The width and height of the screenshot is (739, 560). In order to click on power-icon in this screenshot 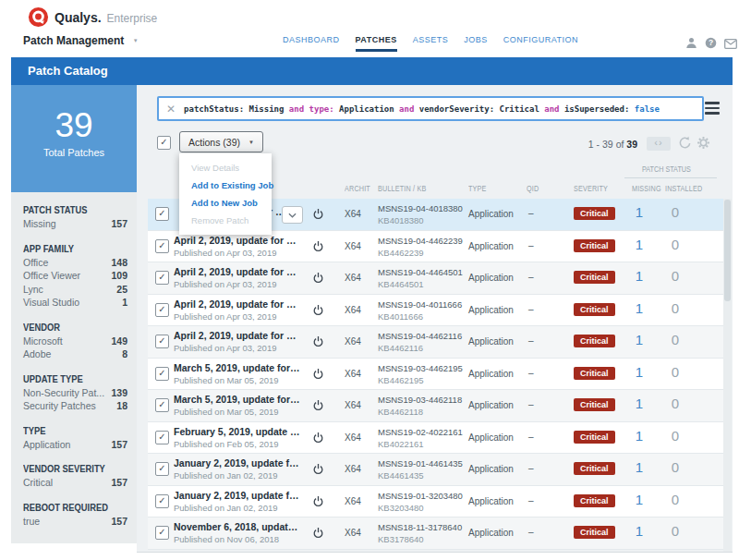, I will do `click(318, 215)`.